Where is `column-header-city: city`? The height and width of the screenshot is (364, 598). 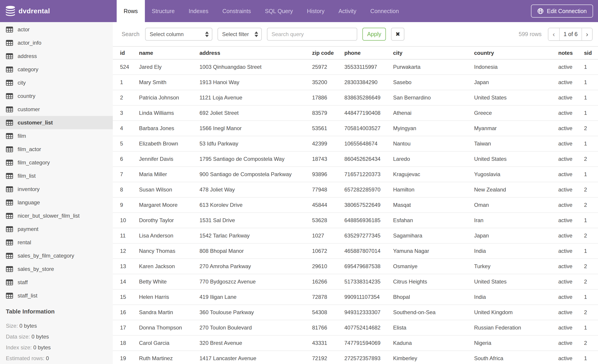 column-header-city: city is located at coordinates (434, 53).